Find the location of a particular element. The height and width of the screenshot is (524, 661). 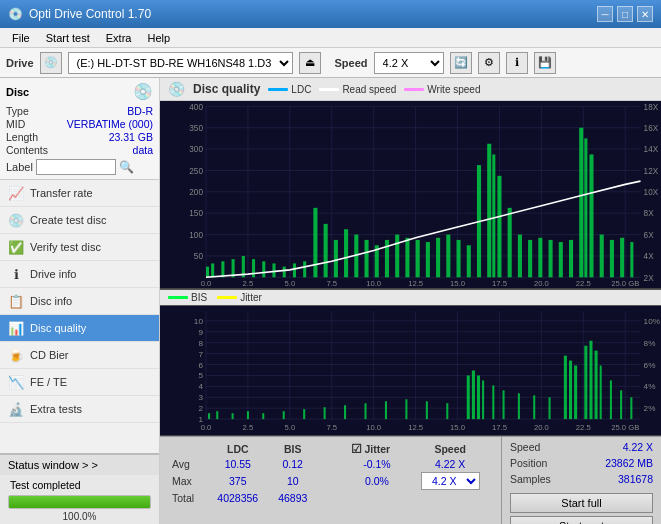

disc-type-row: Type BD-R is located at coordinates (80, 111).